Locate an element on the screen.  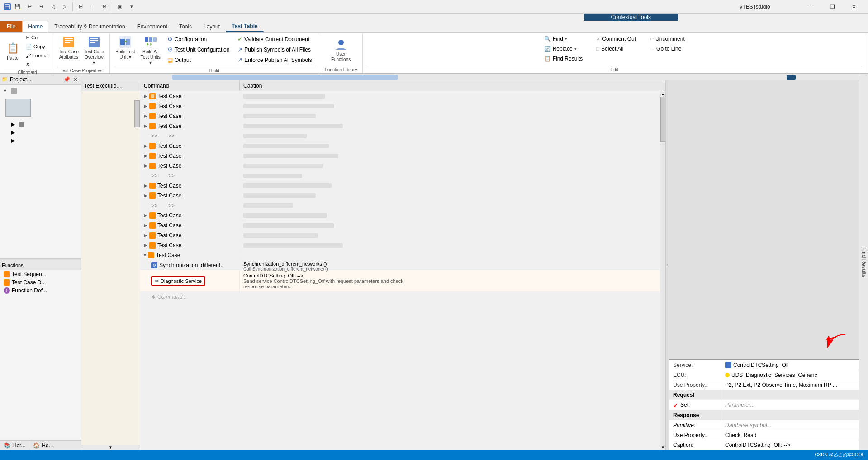
find-button: 🔍 Find ▾ is located at coordinates (564, 39).